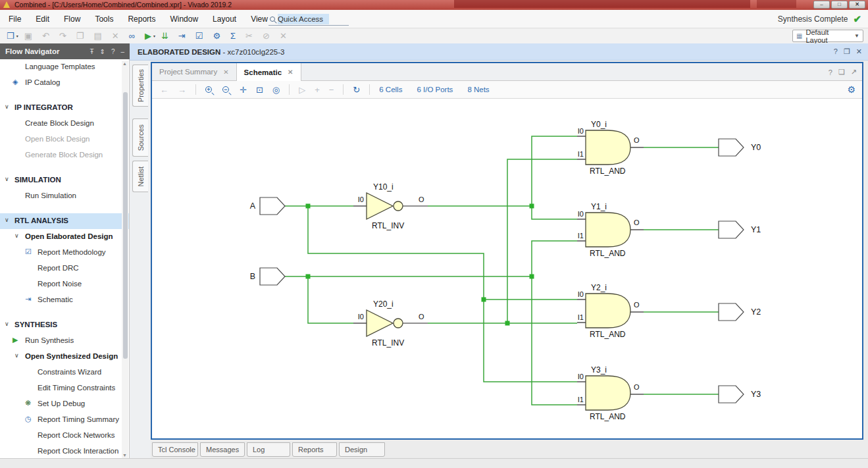 The width and height of the screenshot is (868, 468). I want to click on layout-selector: ▦ Default Layout ▼, so click(828, 36).